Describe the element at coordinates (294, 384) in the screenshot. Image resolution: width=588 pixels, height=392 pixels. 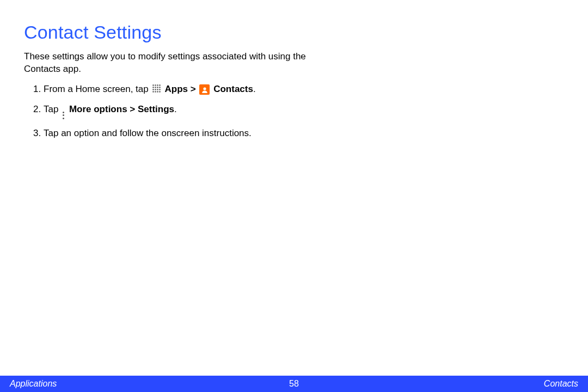
I see `footer-page-number: 58` at that location.